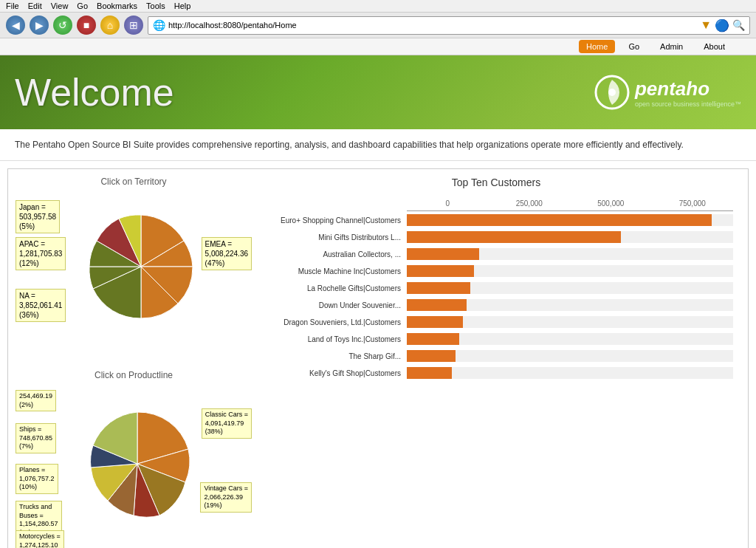 The image size is (756, 548). I want to click on axis-250k: 250,000, so click(530, 204).